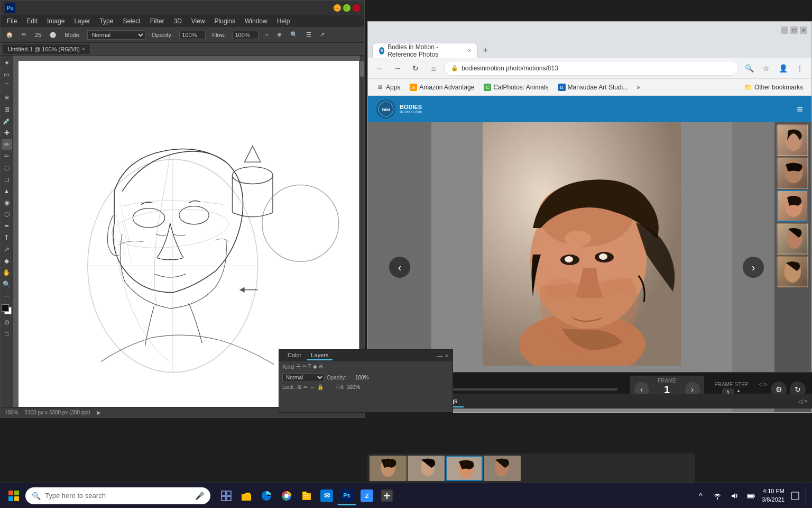  What do you see at coordinates (447, 356) in the screenshot?
I see `ps-panel-close-btn: ×` at bounding box center [447, 356].